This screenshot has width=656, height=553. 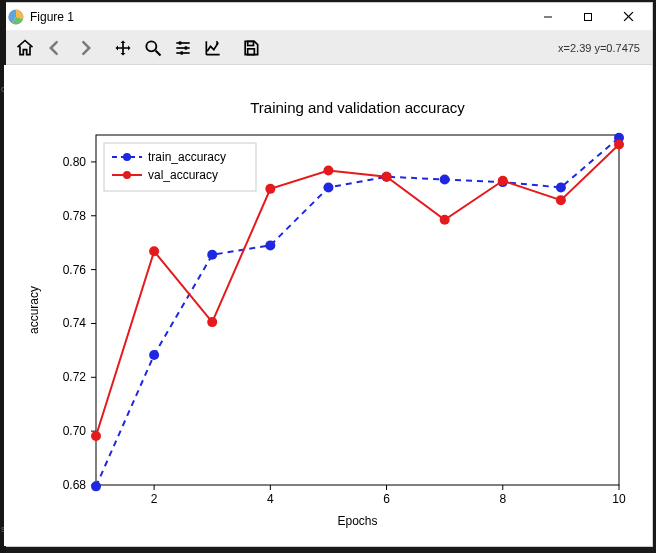 I want to click on window-title: Figure 1, so click(x=52, y=17).